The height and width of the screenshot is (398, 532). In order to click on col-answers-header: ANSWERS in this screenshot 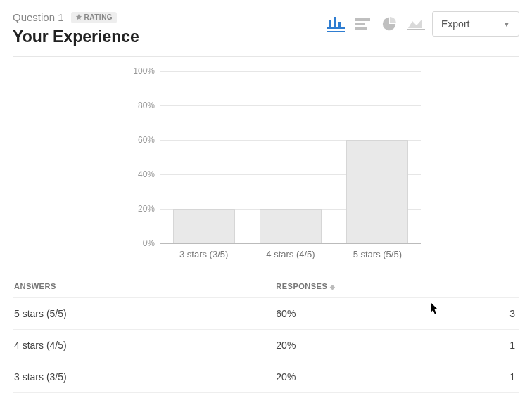, I will do `click(145, 286)`.